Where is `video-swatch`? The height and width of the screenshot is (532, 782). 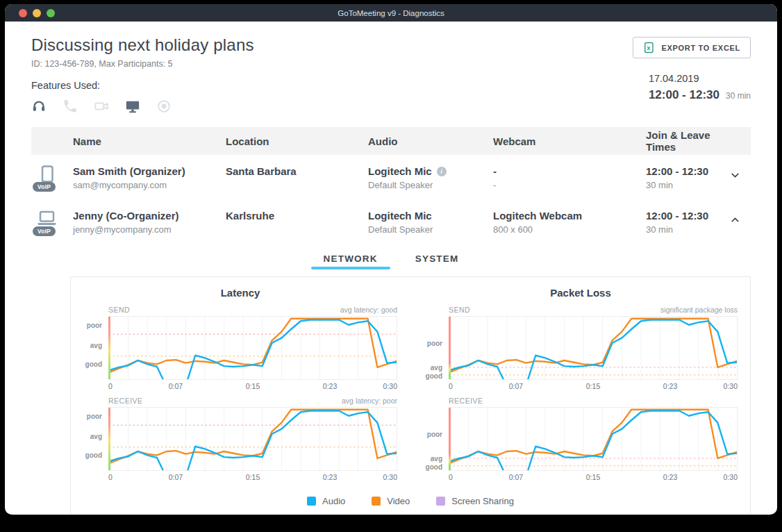 video-swatch is located at coordinates (376, 501).